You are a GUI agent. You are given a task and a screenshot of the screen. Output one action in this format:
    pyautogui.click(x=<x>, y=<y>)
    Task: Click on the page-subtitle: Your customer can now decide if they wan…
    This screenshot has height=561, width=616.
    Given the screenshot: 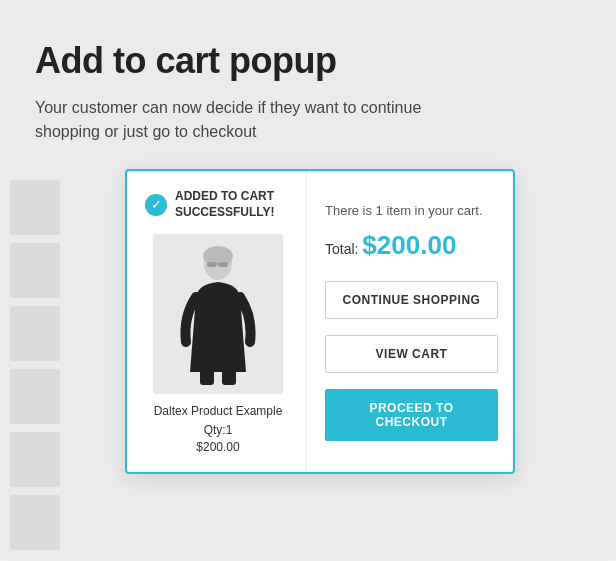 What is the action you would take?
    pyautogui.click(x=250, y=120)
    